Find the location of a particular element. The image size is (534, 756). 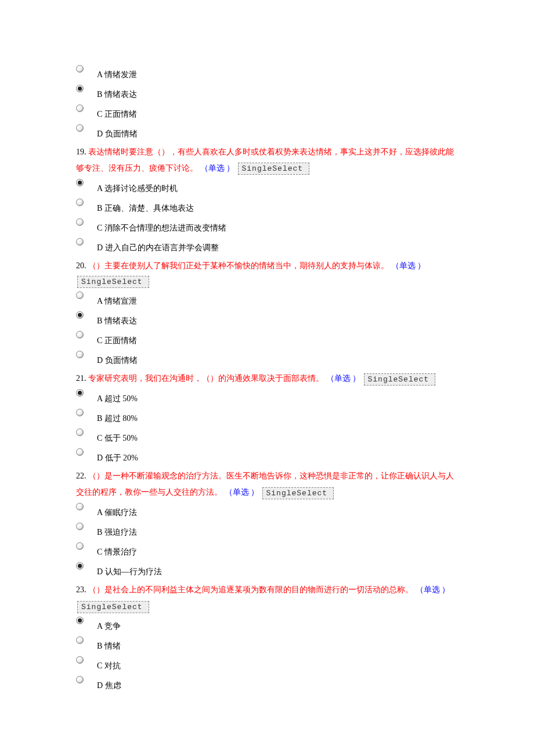

option-label: C 消除不合情理的想法进而改变情绪 is located at coordinates (161, 226).